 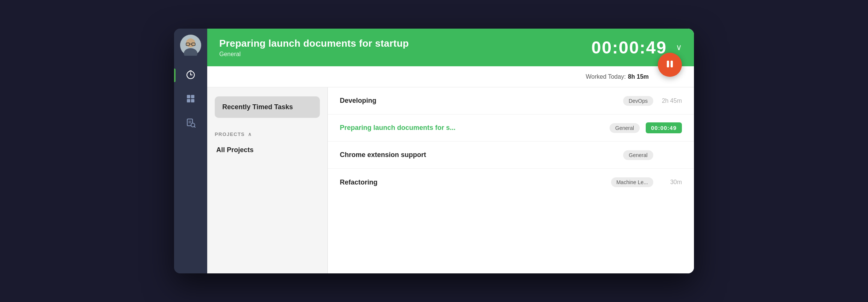 I want to click on timer-time-display: 00:00:49, so click(x=629, y=47).